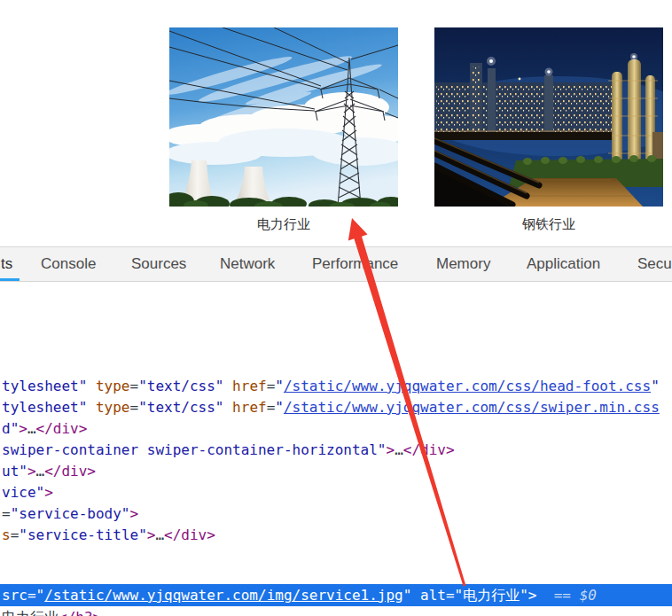 Image resolution: width=672 pixels, height=616 pixels. I want to click on devtools-tab-network: Network, so click(247, 264).